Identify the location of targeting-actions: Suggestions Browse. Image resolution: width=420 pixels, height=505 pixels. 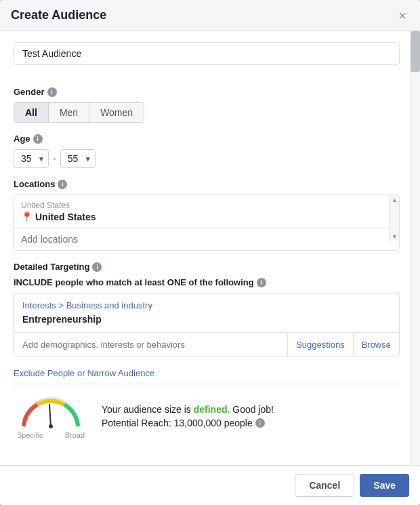
(343, 344).